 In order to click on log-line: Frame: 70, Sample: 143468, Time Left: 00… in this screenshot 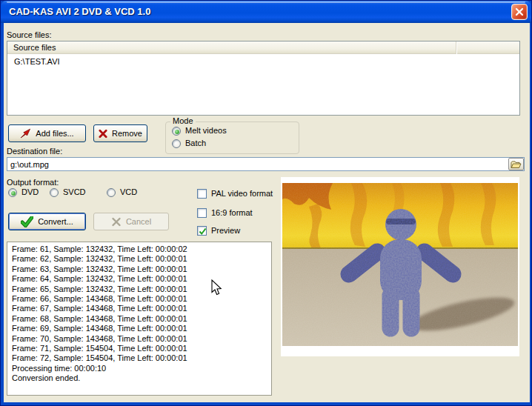, I will do `click(142, 339)`.